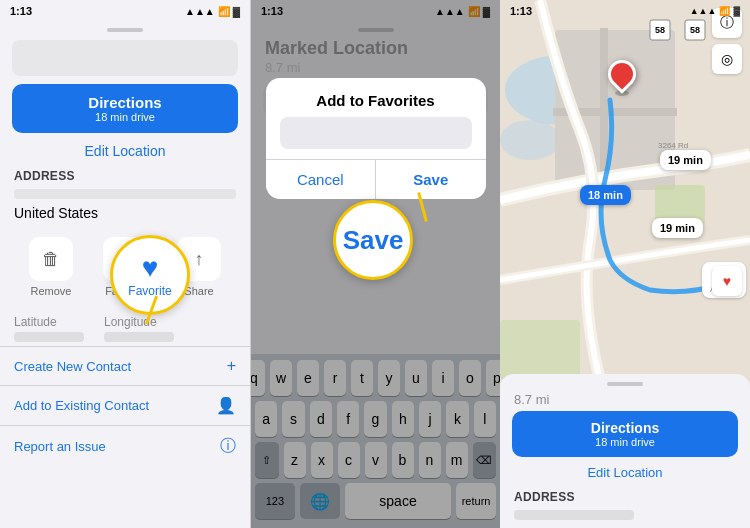 The image size is (750, 528). I want to click on modal-buttons: Cancel Save, so click(376, 179).